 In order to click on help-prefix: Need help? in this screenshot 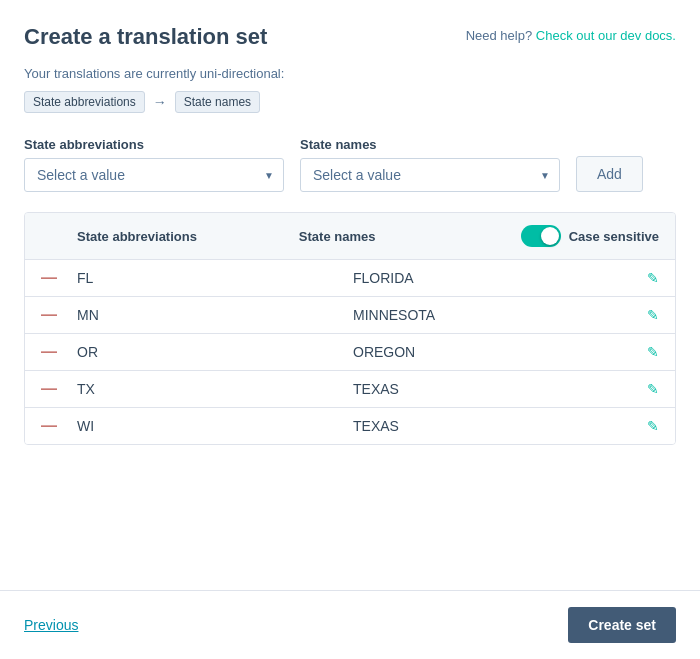, I will do `click(500, 36)`.